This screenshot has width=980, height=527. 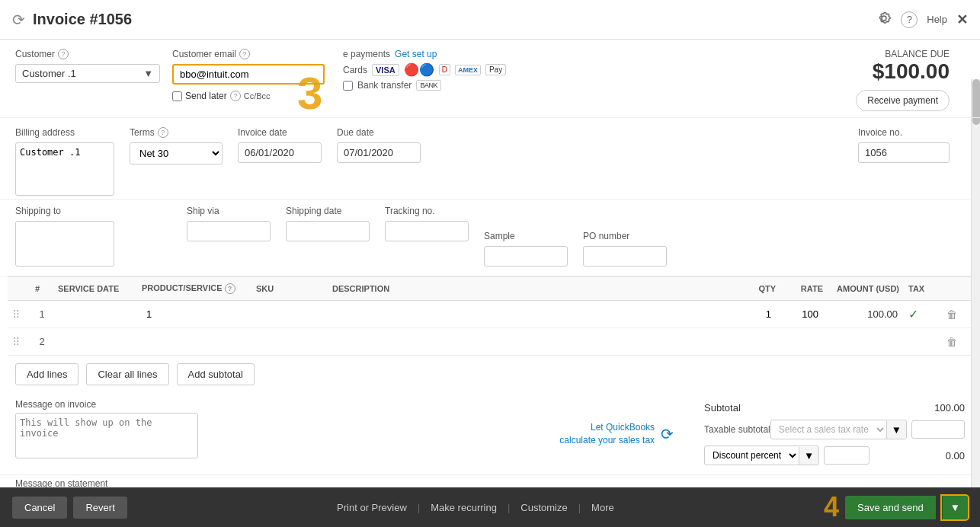 I want to click on email-field-wrapper, so click(x=248, y=75).